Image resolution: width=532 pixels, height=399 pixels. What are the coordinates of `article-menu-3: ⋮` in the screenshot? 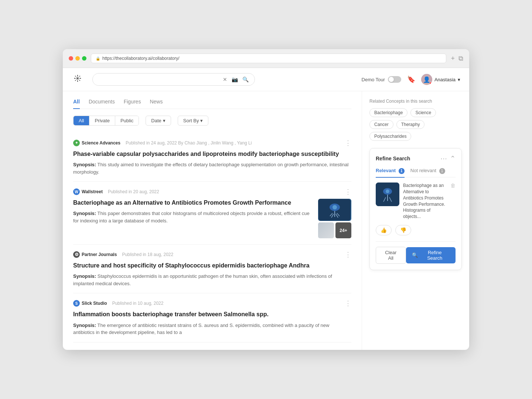 It's located at (348, 255).